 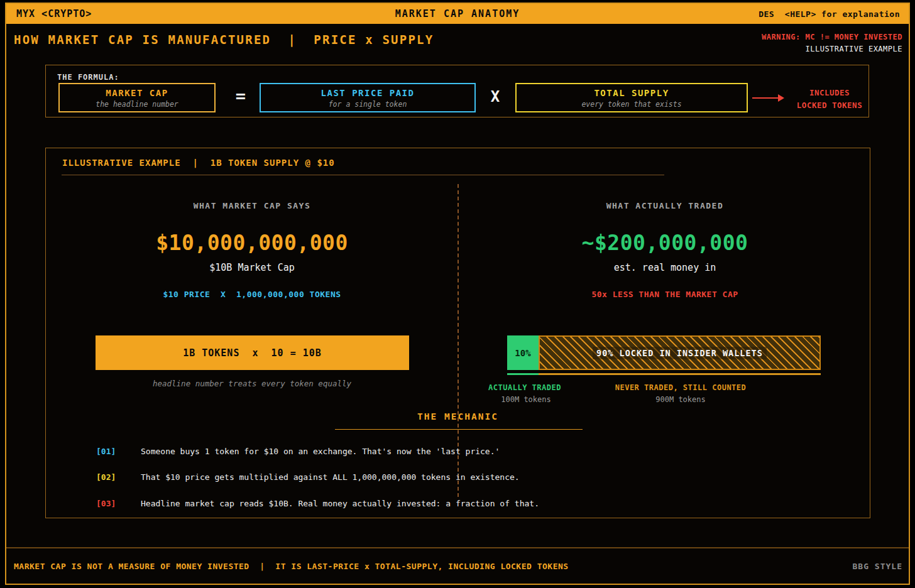 I want to click on formula-box-total-supply: TOTAL SUPPLY every token that exists, so click(x=632, y=98).